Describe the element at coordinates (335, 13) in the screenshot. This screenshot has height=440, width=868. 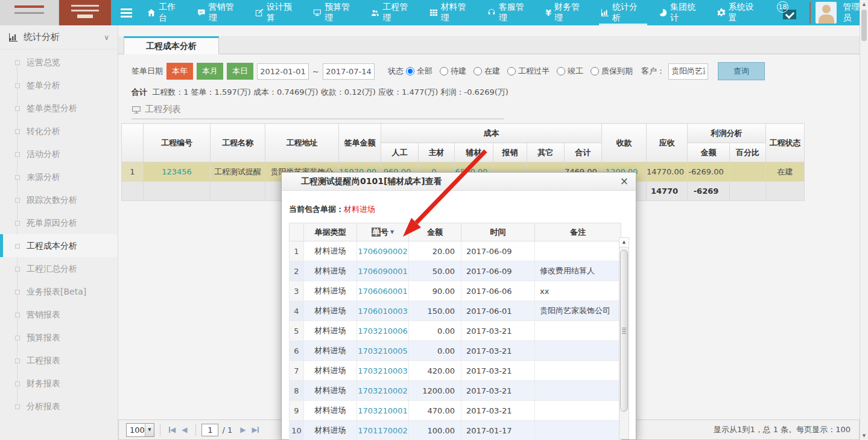
I see `nav-budget-mgmt: 预算管理` at that location.